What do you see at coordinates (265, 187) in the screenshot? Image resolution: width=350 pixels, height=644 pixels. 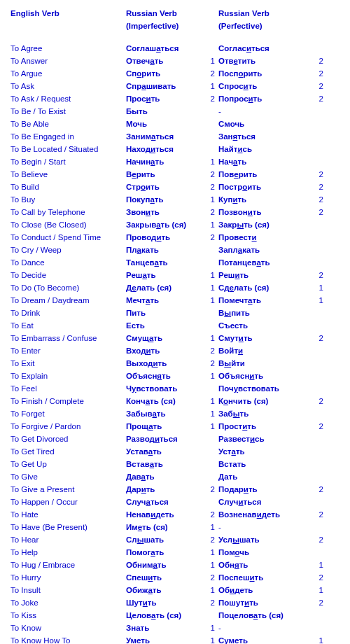 I see `perfective-verb: Построить` at bounding box center [265, 187].